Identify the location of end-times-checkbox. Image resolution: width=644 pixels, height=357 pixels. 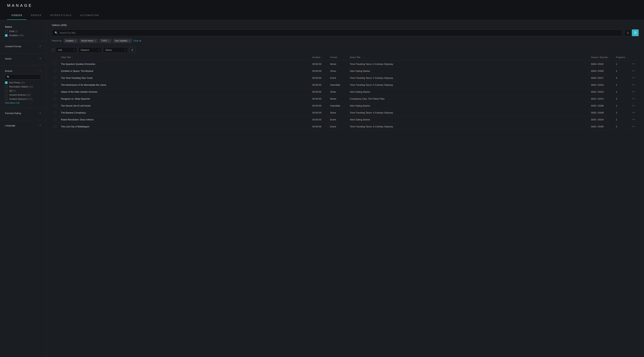
(6, 83).